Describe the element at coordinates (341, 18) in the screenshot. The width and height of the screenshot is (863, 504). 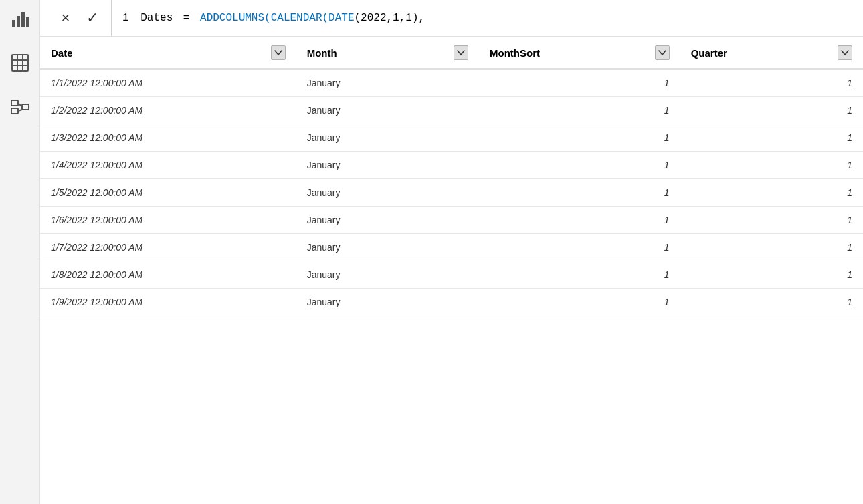
I see `formula-date: DATE` at that location.